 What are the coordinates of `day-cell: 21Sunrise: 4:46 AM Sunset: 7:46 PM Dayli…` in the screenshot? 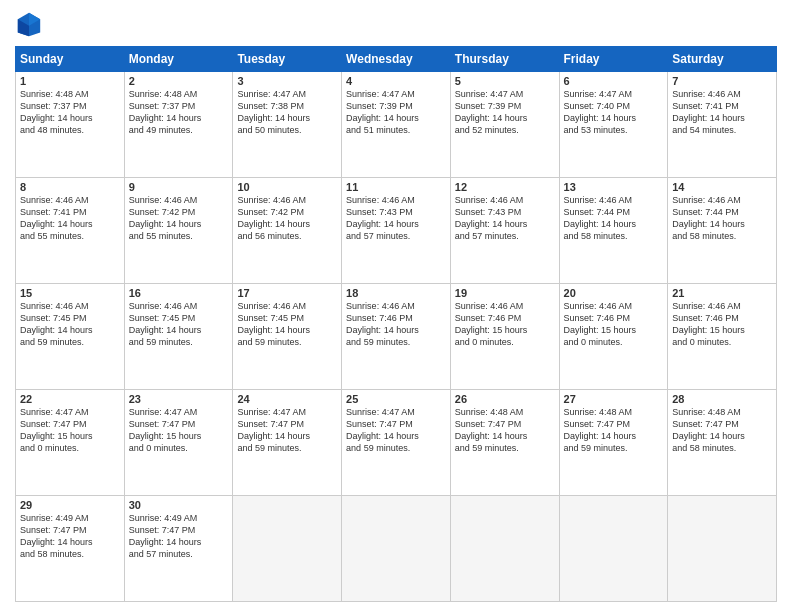 It's located at (722, 337).